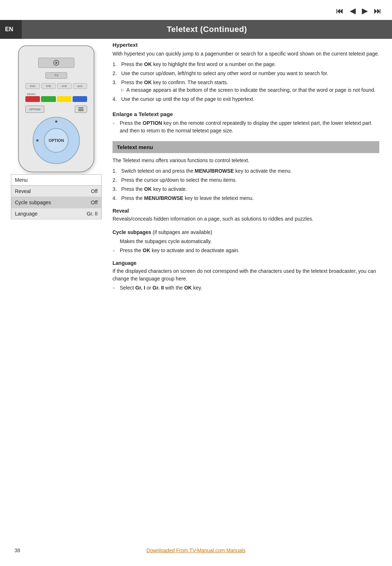 The image size is (392, 566). What do you see at coordinates (246, 275) in the screenshot?
I see `language-desc: If the displayed characters on screen do…` at bounding box center [246, 275].